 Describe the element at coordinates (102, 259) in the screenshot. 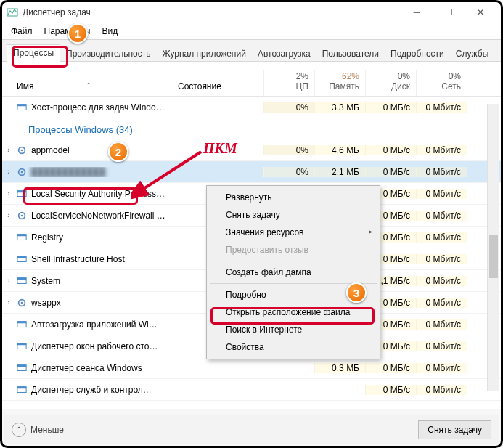

I see `process-name: Shell Infrastructure Host` at that location.